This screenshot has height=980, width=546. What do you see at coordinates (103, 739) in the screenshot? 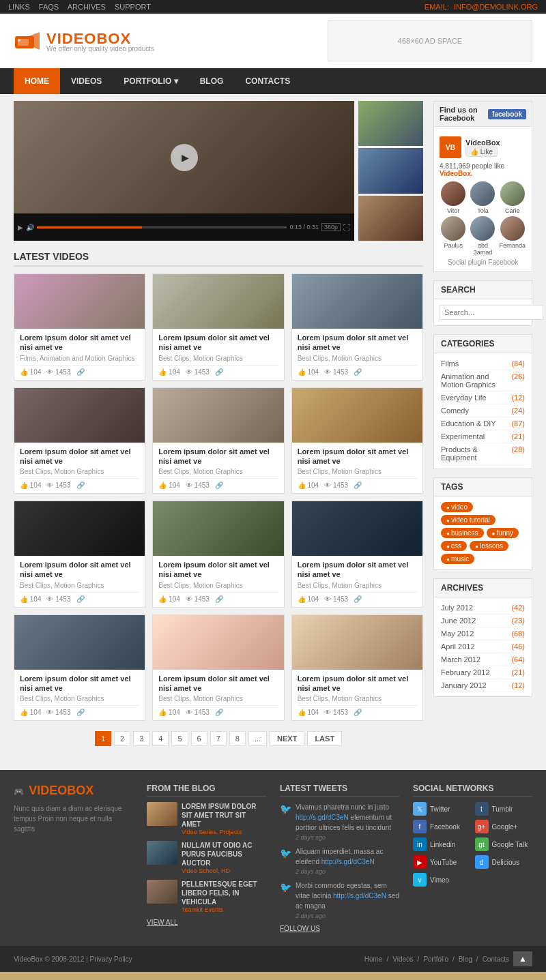
I see `page-1: 1` at bounding box center [103, 739].